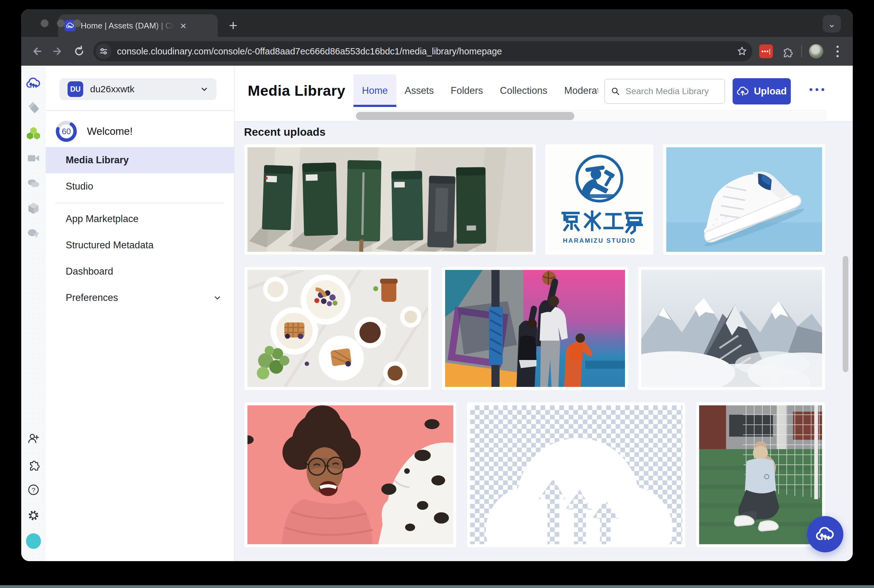  I want to click on tab-folders: Folders, so click(467, 91).